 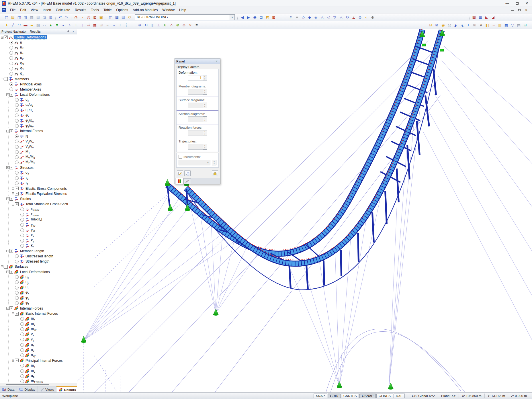 What do you see at coordinates (114, 25) in the screenshot?
I see `dimension-button: ↔` at bounding box center [114, 25].